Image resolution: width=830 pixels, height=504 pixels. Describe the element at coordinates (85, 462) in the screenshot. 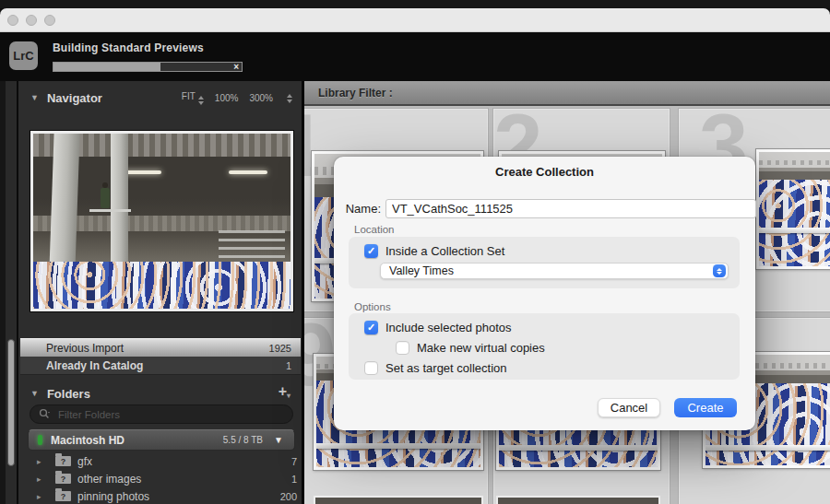

I see `folder-name: gfx` at that location.